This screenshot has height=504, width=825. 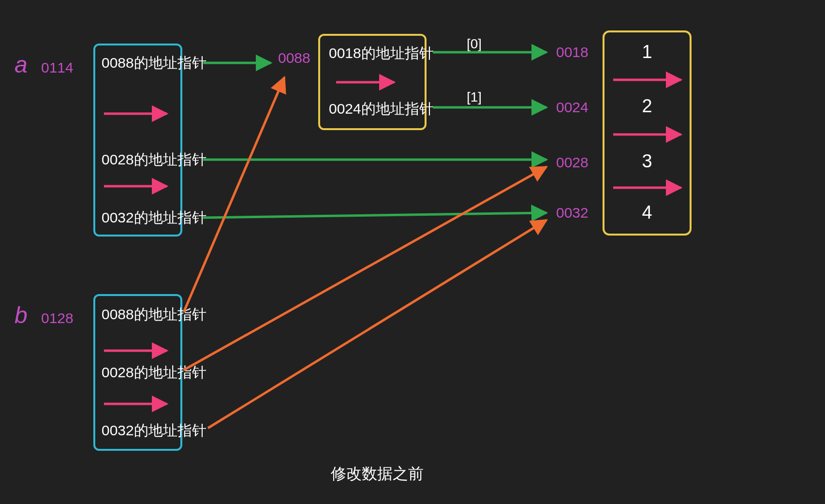 I want to click on box-a-item-1: 0028的地址指针, so click(x=154, y=160).